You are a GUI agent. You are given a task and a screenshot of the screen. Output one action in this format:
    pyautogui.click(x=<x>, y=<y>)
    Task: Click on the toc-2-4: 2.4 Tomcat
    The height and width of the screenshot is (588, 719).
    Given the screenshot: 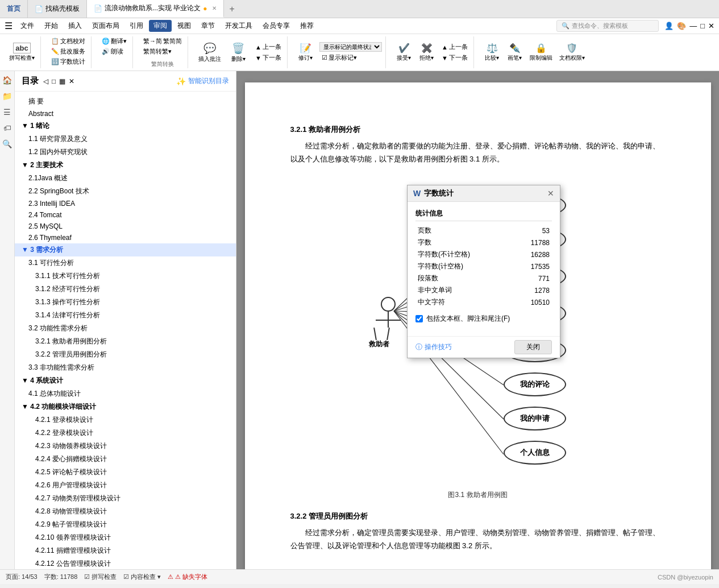 What is the action you would take?
    pyautogui.click(x=125, y=215)
    